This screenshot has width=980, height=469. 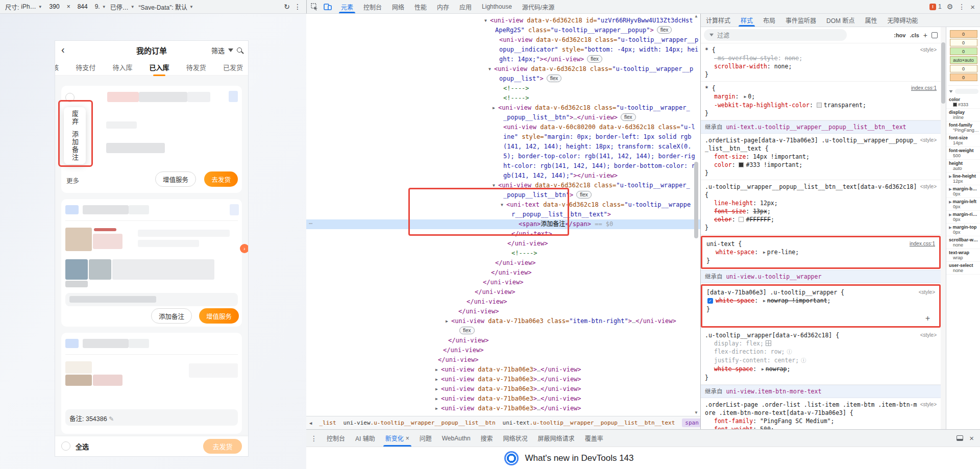 What do you see at coordinates (821, 58) in the screenshot?
I see `css-property: -ms-overflow-style: none;` at bounding box center [821, 58].